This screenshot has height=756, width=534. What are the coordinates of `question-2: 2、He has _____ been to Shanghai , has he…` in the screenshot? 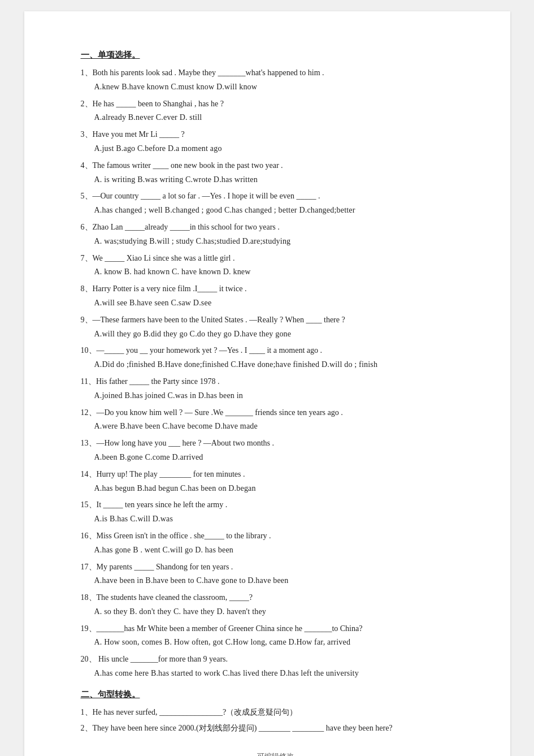 It's located at (276, 111).